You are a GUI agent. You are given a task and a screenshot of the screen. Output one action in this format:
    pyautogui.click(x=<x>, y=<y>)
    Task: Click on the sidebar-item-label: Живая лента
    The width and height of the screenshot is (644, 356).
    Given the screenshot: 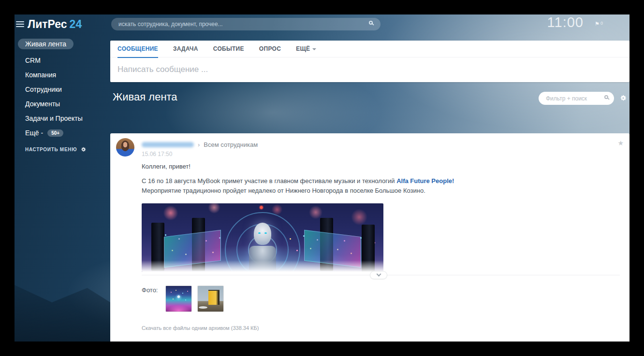 What is the action you would take?
    pyautogui.click(x=45, y=44)
    